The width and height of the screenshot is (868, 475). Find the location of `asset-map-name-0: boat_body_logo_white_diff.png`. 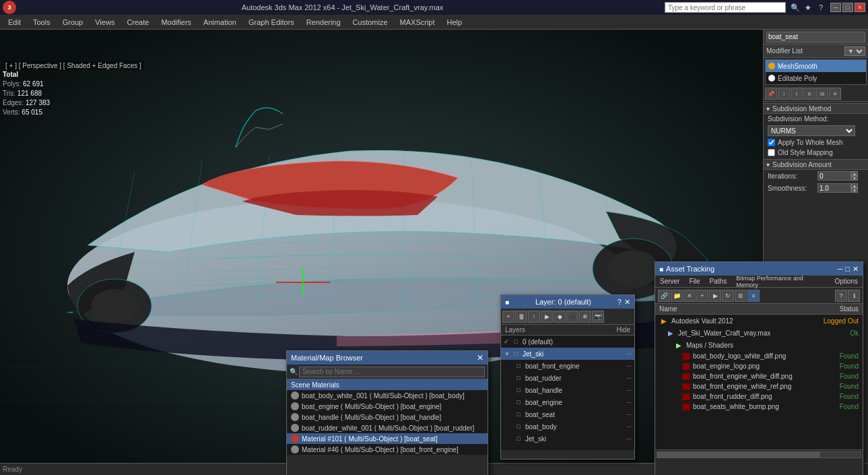

asset-map-name-0: boat_body_logo_white_diff.png is located at coordinates (749, 356).